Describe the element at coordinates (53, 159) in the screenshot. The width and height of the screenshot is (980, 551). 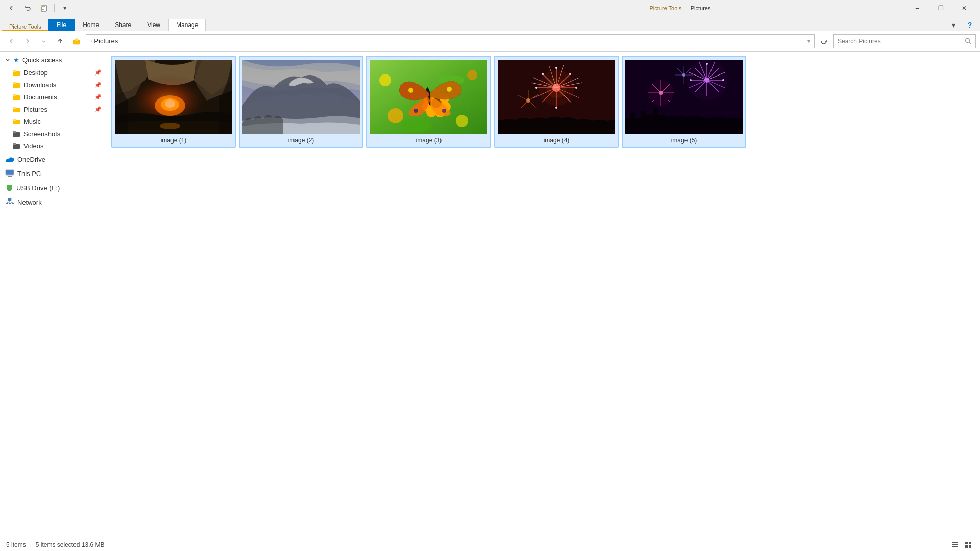
I see `sidebar-item-onedrive: OneDrive` at that location.